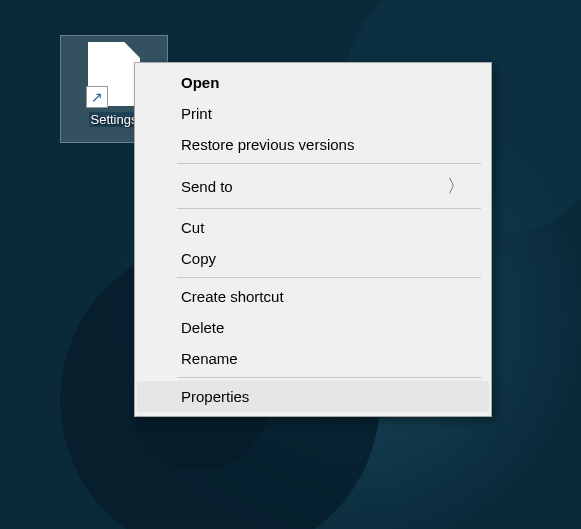  I want to click on menu-item-label: Rename, so click(210, 358).